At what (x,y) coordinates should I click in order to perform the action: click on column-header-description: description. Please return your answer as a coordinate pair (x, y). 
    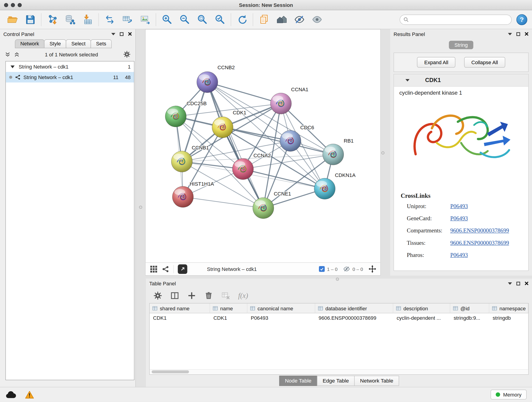
    Looking at the image, I should click on (422, 308).